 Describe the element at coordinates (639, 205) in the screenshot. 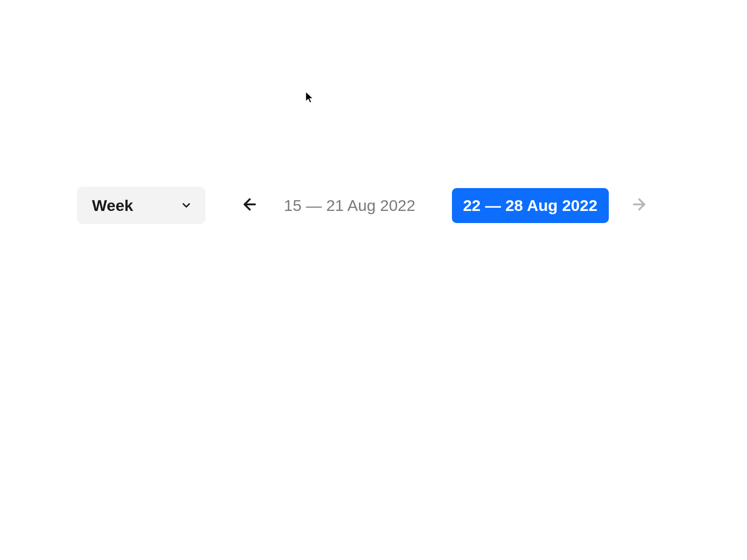

I see `arrow-right-icon` at that location.